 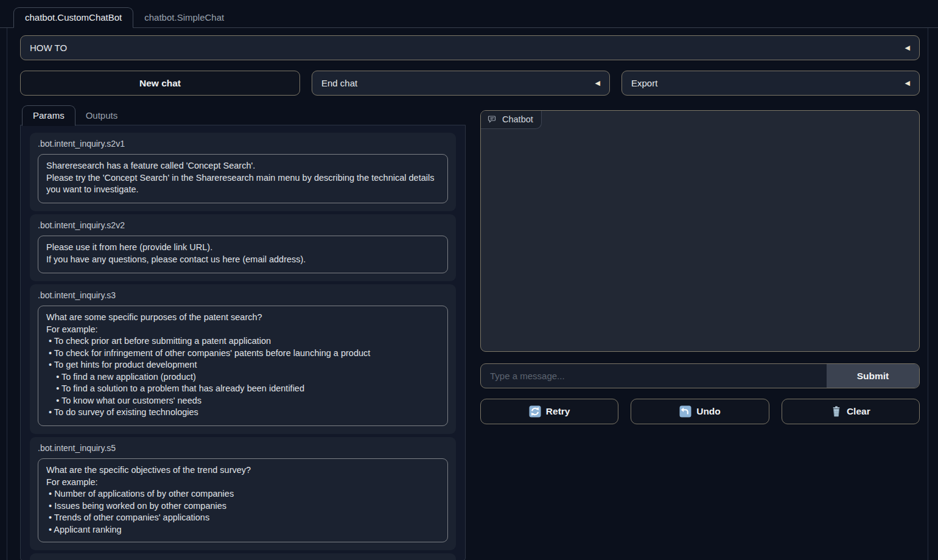 I want to click on clear-button-label: Clear, so click(x=858, y=411).